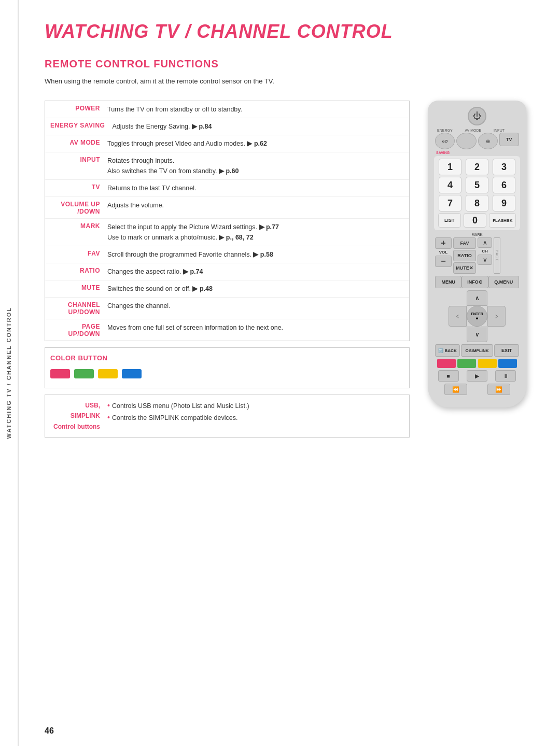 This screenshot has width=560, height=746. What do you see at coordinates (507, 350) in the screenshot?
I see `exit-button: EXIT` at bounding box center [507, 350].